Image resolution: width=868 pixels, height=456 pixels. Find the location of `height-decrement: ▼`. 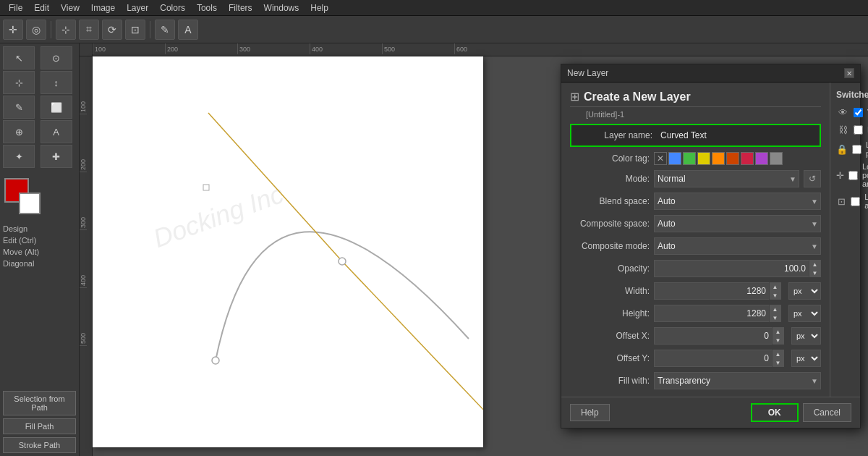

height-decrement: ▼ is located at coordinates (775, 318).